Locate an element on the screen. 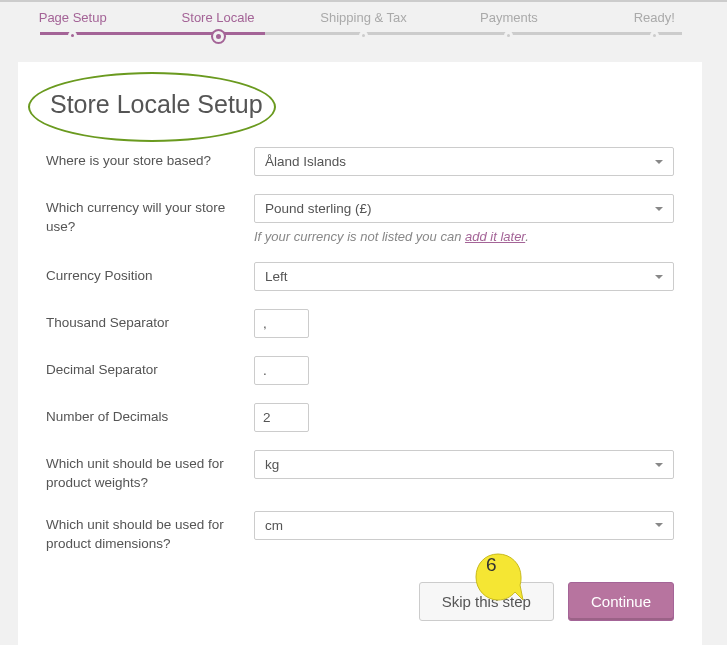 This screenshot has width=727, height=645. row-dimension: Which unit should be used for product di… is located at coordinates (360, 532).